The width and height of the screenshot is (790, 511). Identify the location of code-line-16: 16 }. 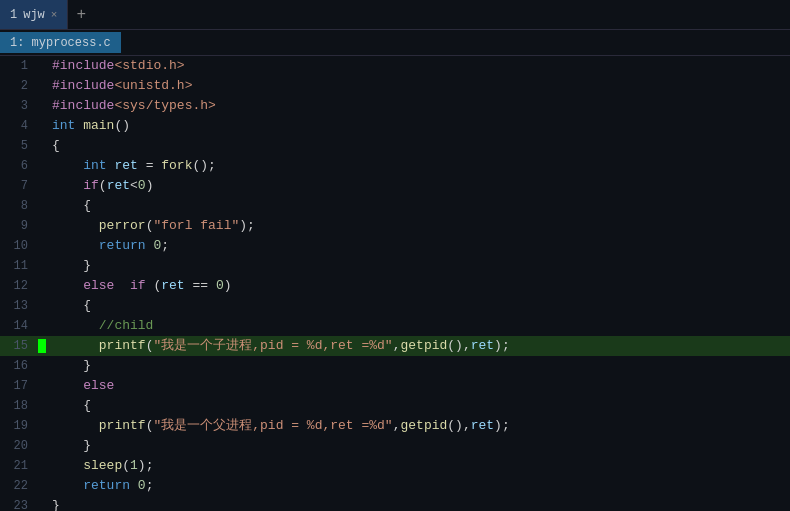
(395, 366).